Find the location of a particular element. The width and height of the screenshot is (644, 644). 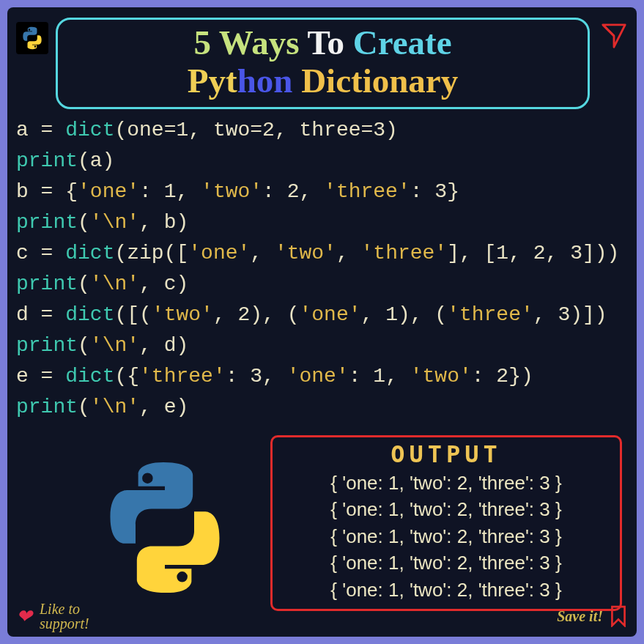

python-logo-large is located at coordinates (165, 528).